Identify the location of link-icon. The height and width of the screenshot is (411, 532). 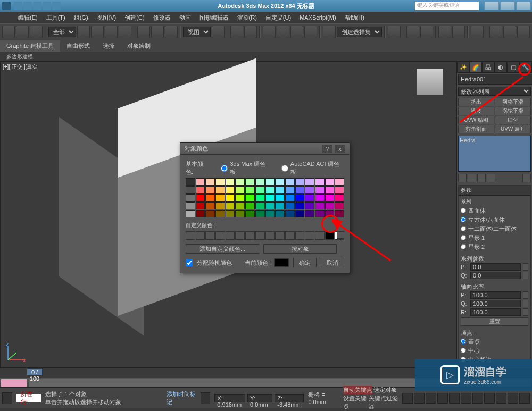
(9, 32).